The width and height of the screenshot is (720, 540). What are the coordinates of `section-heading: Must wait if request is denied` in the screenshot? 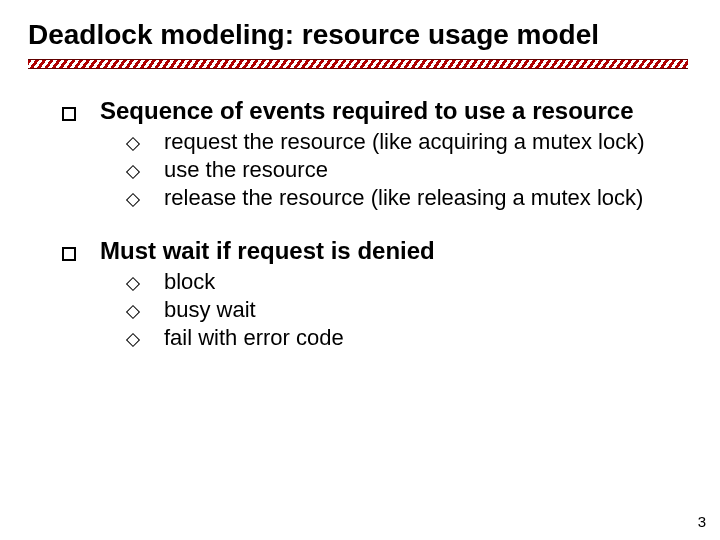 It's located at (377, 251).